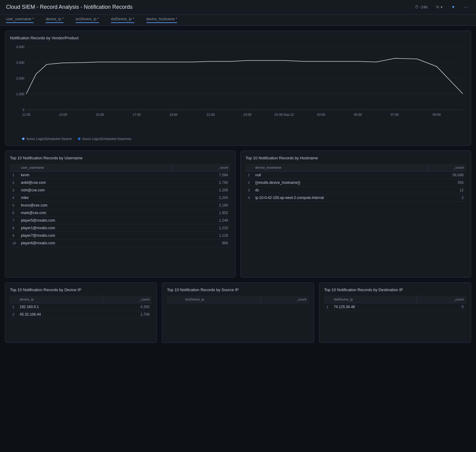  I want to click on row-count: 2, so click(447, 198).